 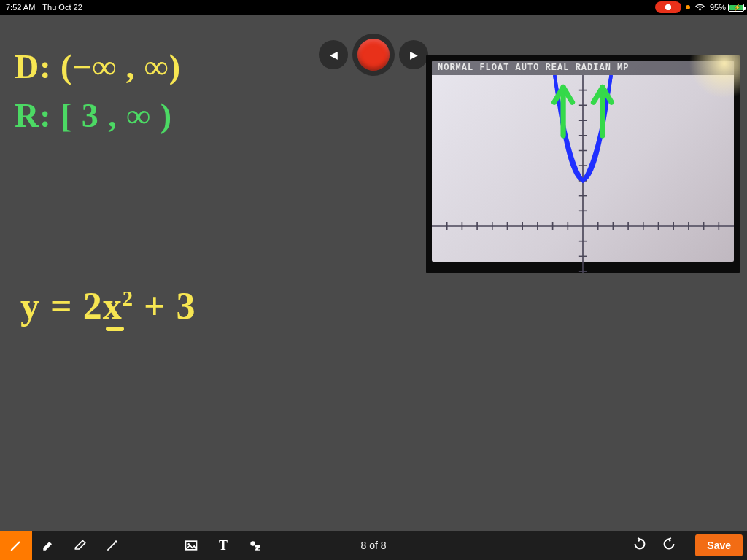 I want to click on laser-pointer-button, so click(x=112, y=545).